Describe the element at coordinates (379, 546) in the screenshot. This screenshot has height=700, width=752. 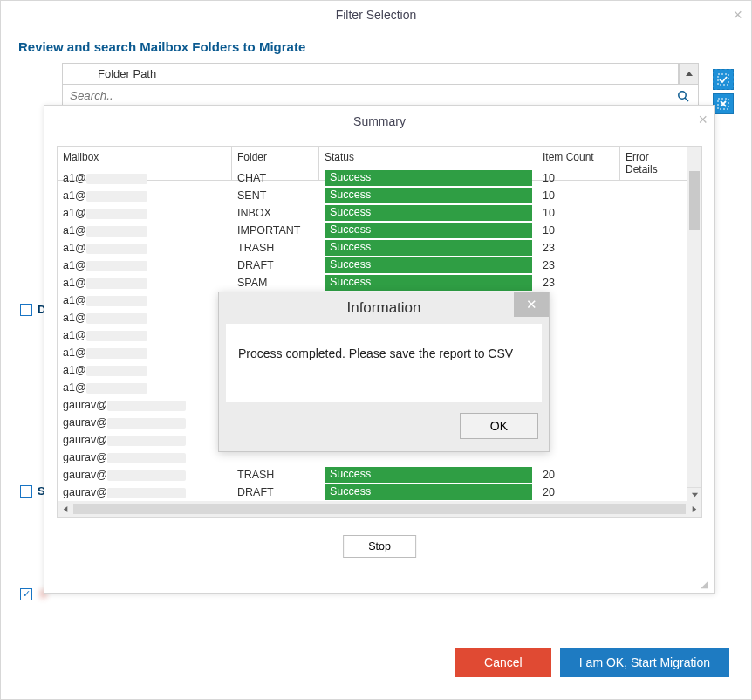
I see `stop-button: Stop` at that location.